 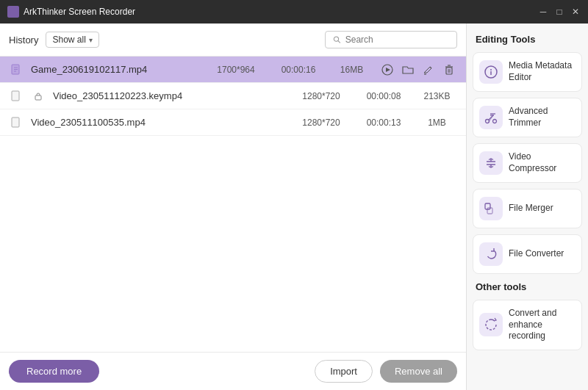 I want to click on close-button: ✕, so click(x=576, y=12).